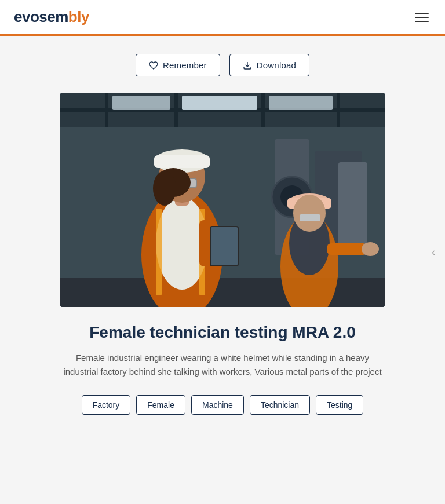 This screenshot has height=504, width=445. I want to click on remember-button: Remember, so click(178, 65).